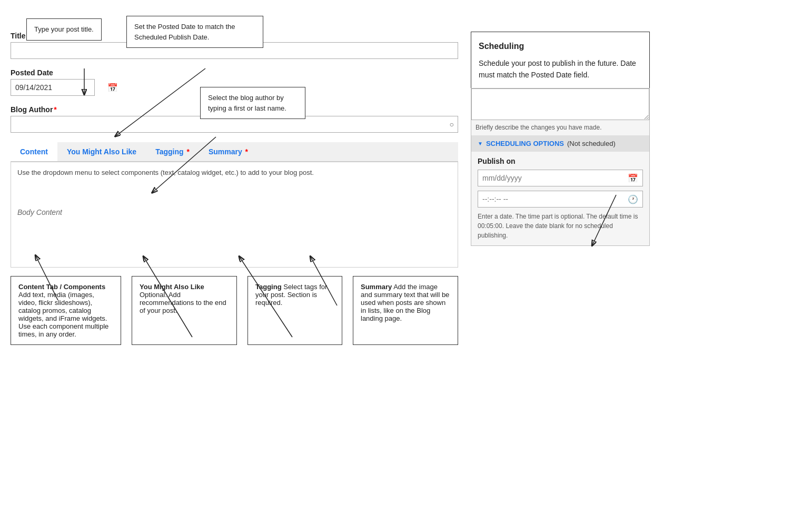  I want to click on content-tab-body: Add text, media (images, video, flickr s…, so click(63, 314).